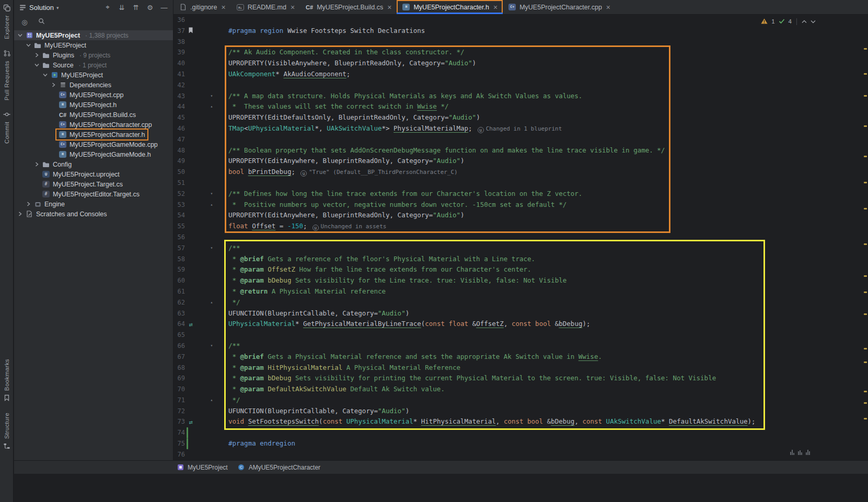 Image resolution: width=868 pixels, height=502 pixels. What do you see at coordinates (179, 215) in the screenshot?
I see `line-number: 54` at bounding box center [179, 215].